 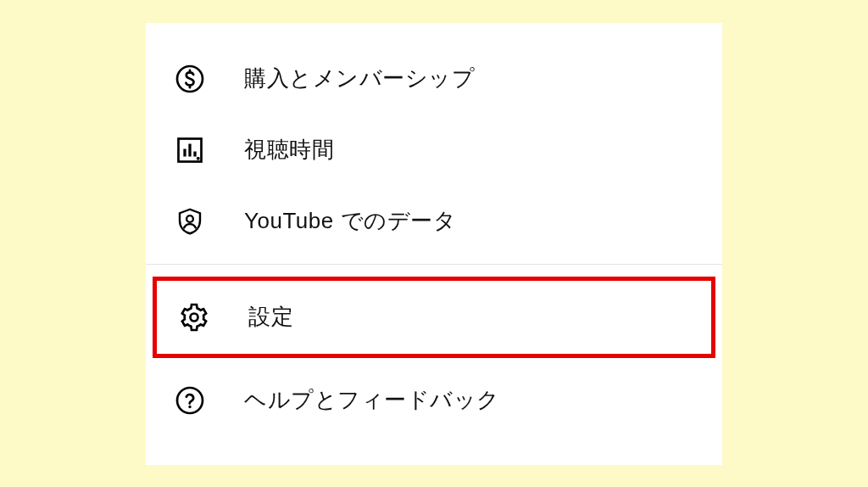 What do you see at coordinates (194, 317) in the screenshot?
I see `gear-icon` at bounding box center [194, 317].